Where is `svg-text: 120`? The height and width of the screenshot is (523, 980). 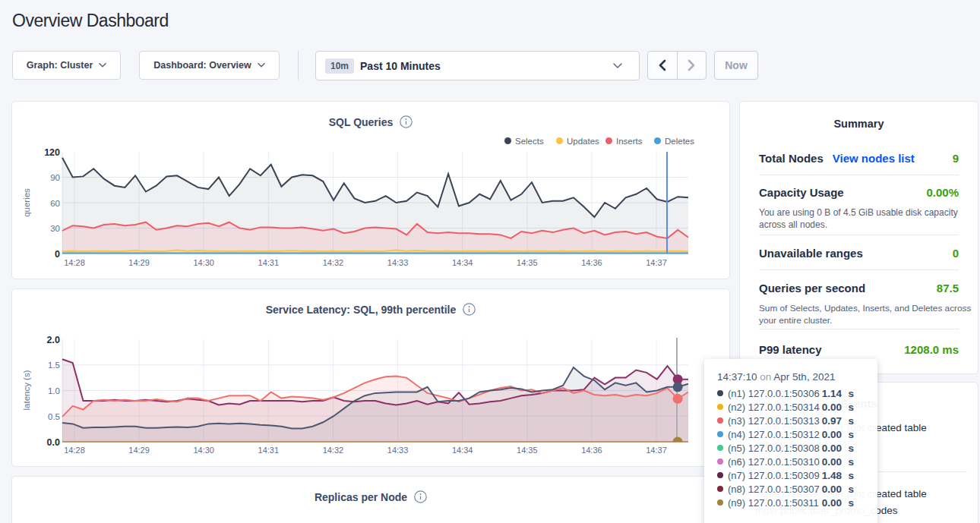 svg-text: 120 is located at coordinates (52, 153).